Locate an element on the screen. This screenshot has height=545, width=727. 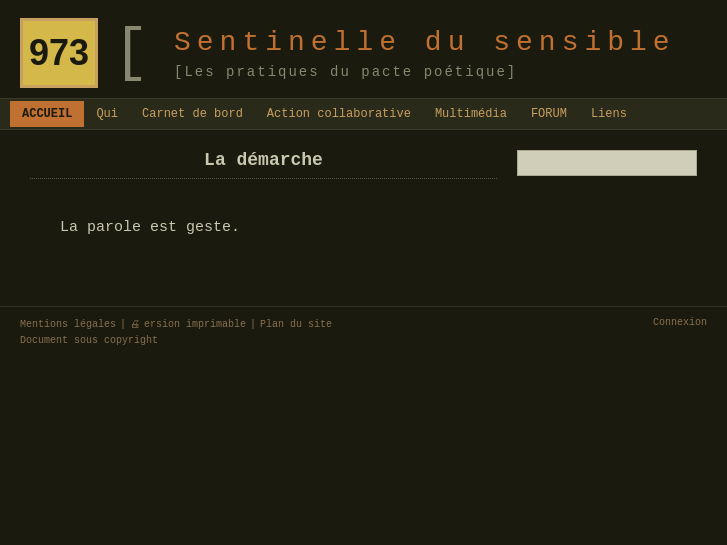
site-footer: Mentions légales | 🖨 ersion imprimable |… is located at coordinates (364, 332).